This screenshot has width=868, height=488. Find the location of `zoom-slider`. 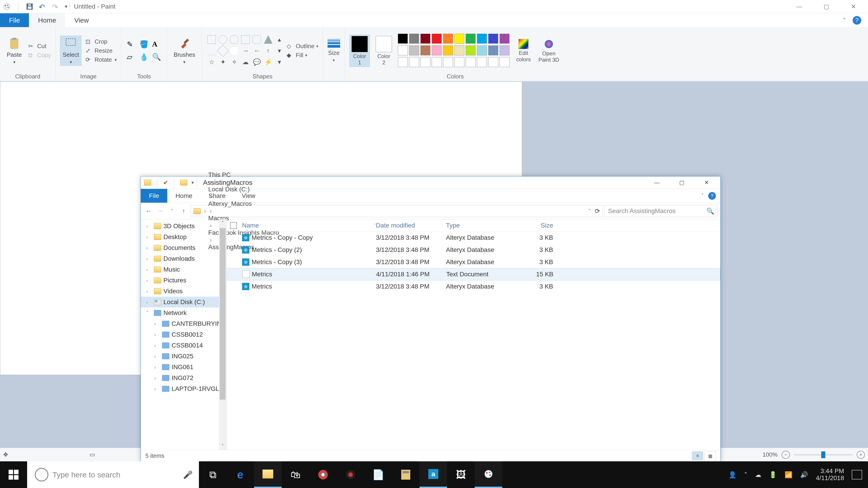

zoom-slider is located at coordinates (823, 455).